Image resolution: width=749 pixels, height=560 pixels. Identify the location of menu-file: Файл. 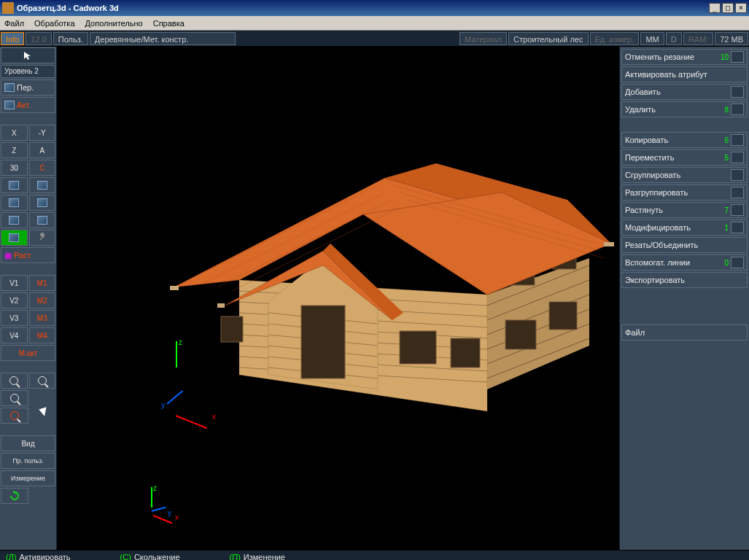
(15, 23).